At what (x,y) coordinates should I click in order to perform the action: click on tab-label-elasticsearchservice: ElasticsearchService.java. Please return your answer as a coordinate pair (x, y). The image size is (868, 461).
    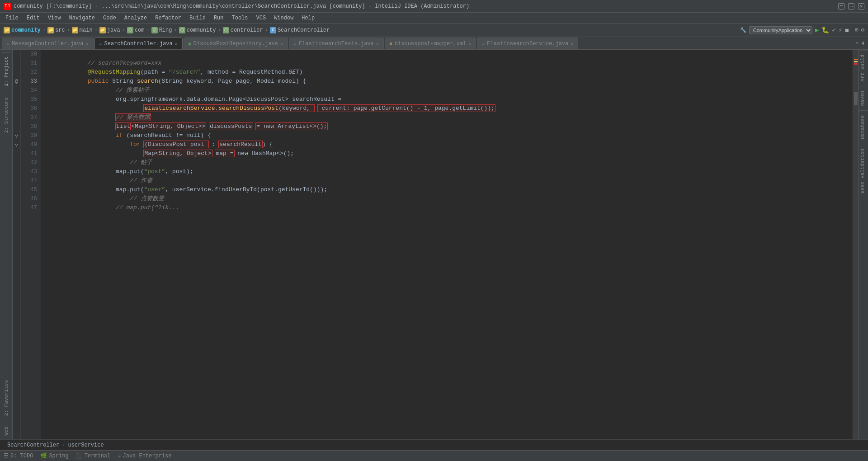
    Looking at the image, I should click on (528, 44).